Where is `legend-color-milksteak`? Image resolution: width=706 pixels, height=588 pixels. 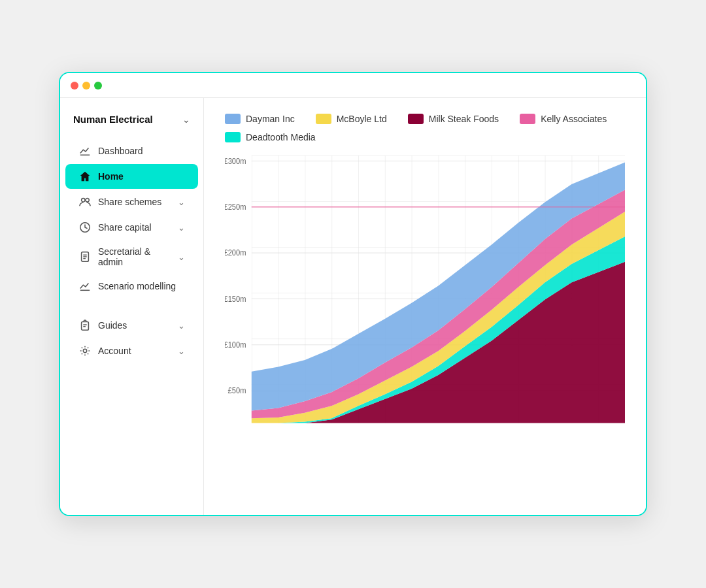
legend-color-milksteak is located at coordinates (416, 119).